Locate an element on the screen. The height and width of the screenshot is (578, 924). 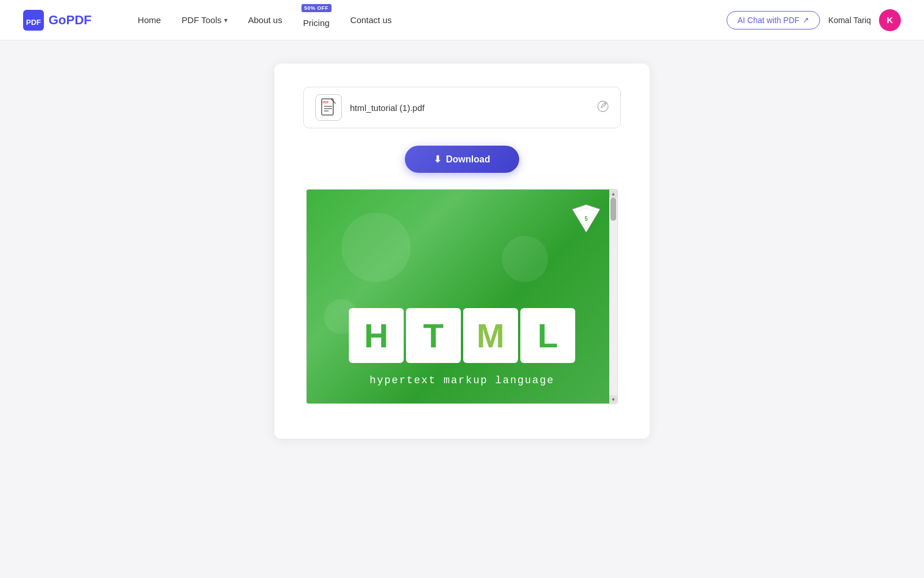
html-box-t: T is located at coordinates (433, 335).